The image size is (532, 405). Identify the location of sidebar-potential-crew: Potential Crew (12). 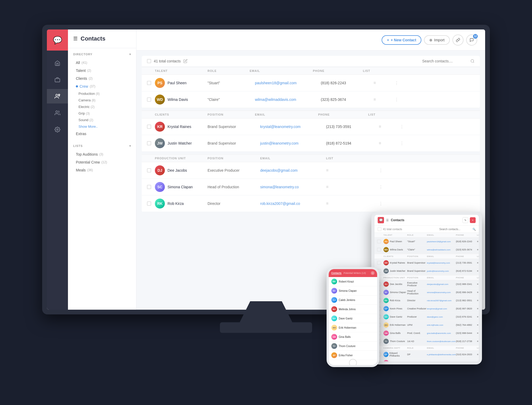
(102, 162).